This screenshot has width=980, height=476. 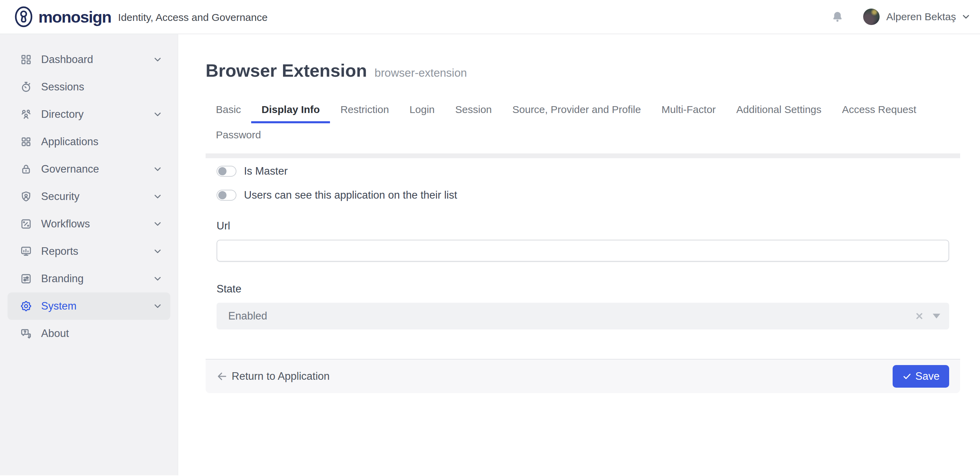 I want to click on user-visibility-toggle, so click(x=226, y=195).